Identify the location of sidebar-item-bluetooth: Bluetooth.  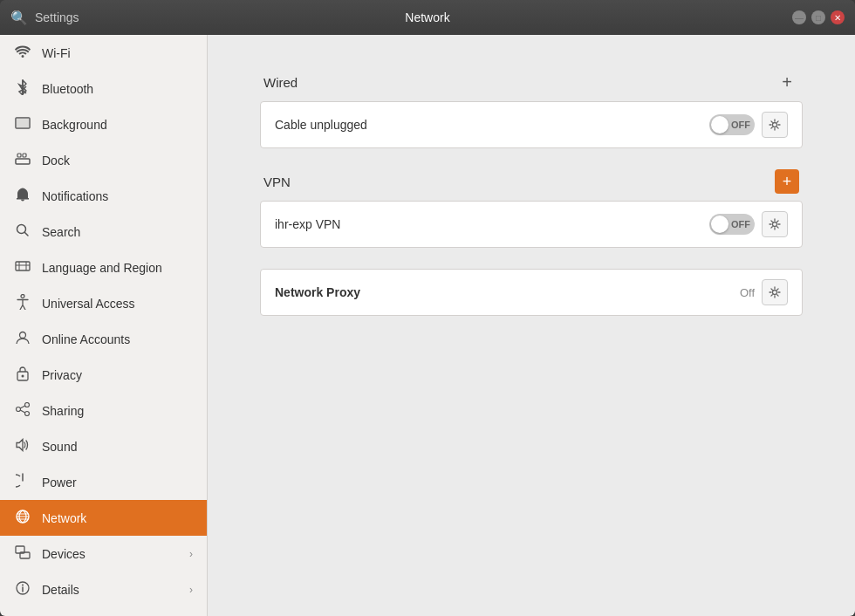
(103, 89).